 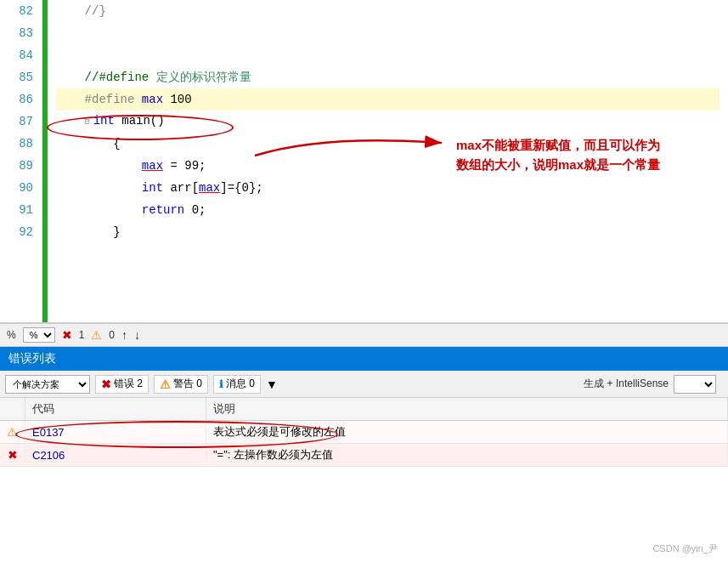 I want to click on nav-up-button: ↑, so click(x=124, y=335).